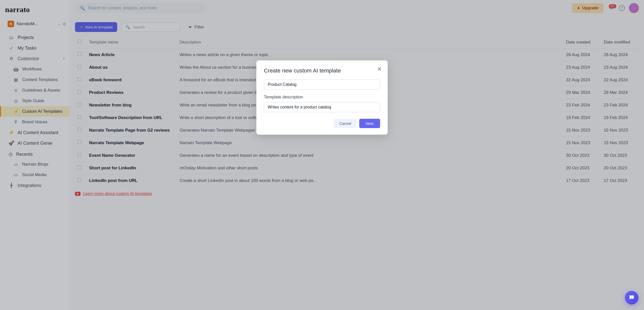  Describe the element at coordinates (345, 123) in the screenshot. I see `cancel-button: Cancel` at that location.